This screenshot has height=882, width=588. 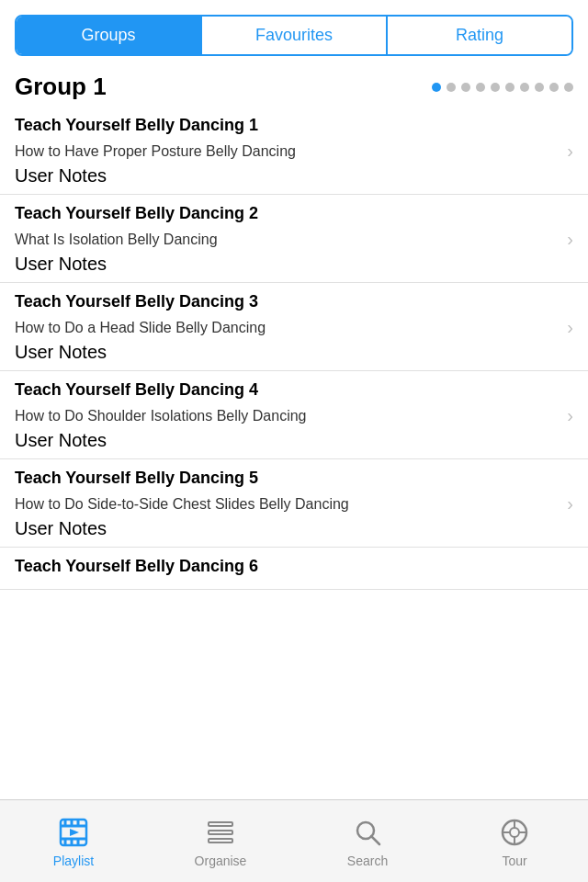 What do you see at coordinates (161, 416) in the screenshot?
I see `item-subtitle: How to Do Shoulder Isolations Belly Danc…` at bounding box center [161, 416].